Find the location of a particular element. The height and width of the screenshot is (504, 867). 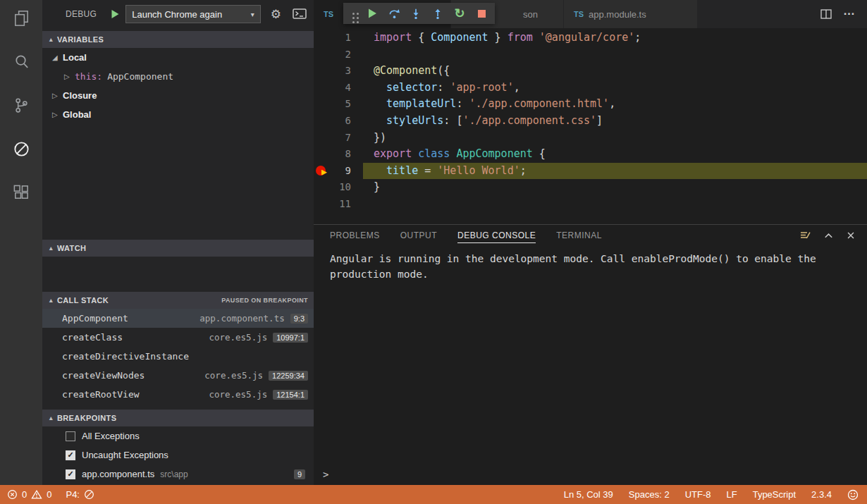

editor-tab-bar: TSsonTSapp.module.ts … is located at coordinates (591, 14).